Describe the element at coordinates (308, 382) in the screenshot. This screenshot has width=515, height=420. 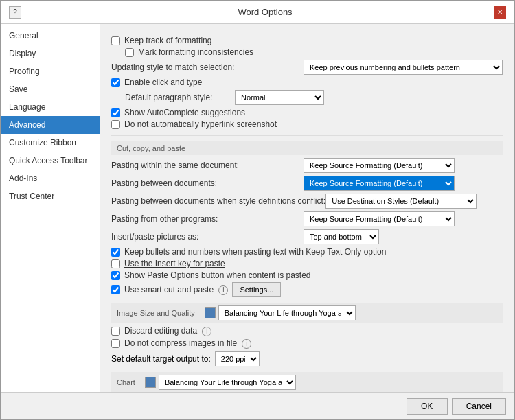
I see `chart-section: Chart Balancing Your Life through Yoga a…` at that location.